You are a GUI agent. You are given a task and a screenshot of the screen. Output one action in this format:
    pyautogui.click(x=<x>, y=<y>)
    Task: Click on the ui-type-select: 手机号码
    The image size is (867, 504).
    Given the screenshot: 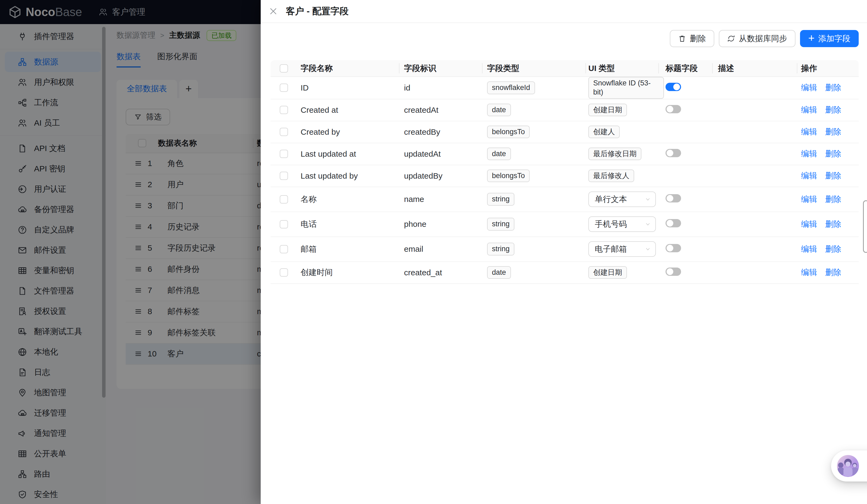 What is the action you would take?
    pyautogui.click(x=622, y=224)
    